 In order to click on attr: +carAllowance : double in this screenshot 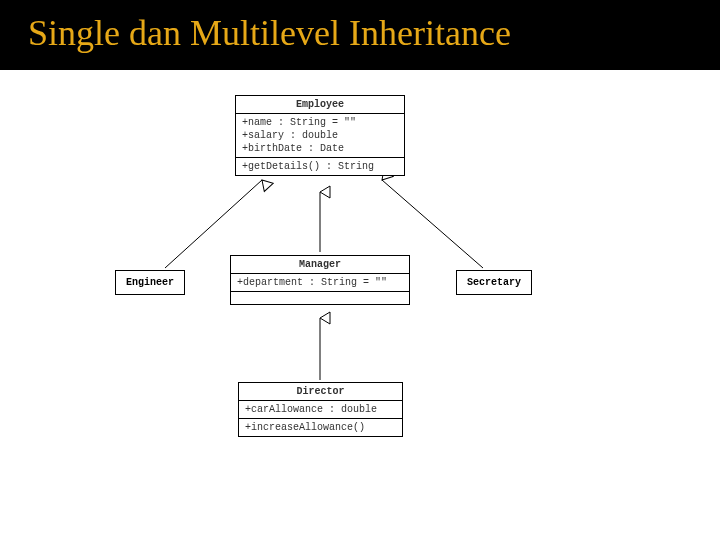, I will do `click(320, 410)`.